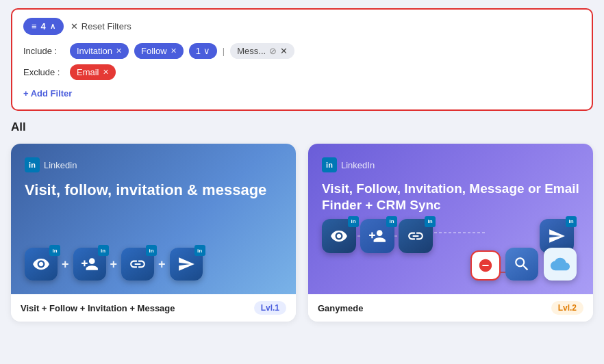 The width and height of the screenshot is (604, 364). What do you see at coordinates (90, 264) in the screenshot?
I see `person-add-icon-left: in` at bounding box center [90, 264].